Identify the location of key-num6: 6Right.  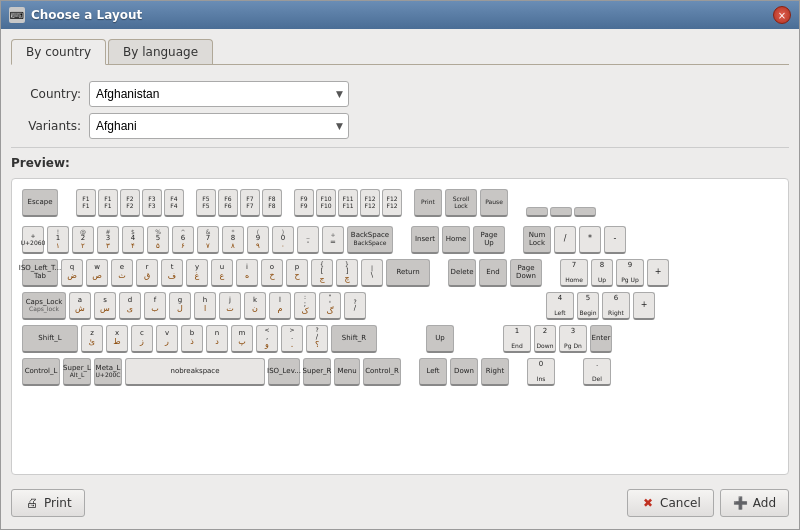
(616, 306).